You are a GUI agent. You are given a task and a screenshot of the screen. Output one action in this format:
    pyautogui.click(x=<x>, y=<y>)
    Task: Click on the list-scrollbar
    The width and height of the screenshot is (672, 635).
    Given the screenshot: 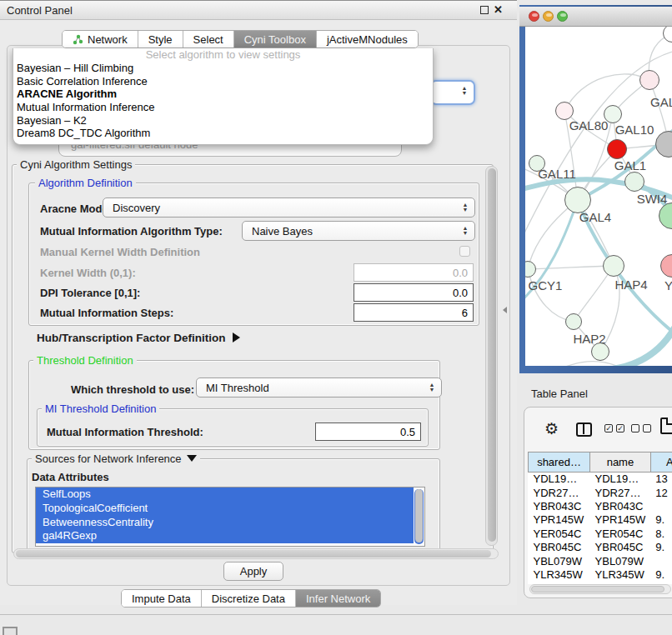 What is the action you would take?
    pyautogui.click(x=419, y=517)
    